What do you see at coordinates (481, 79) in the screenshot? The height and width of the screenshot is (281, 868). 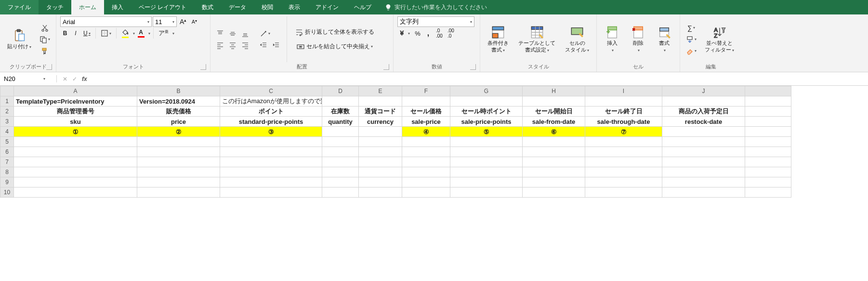 I see `formula-input` at bounding box center [481, 79].